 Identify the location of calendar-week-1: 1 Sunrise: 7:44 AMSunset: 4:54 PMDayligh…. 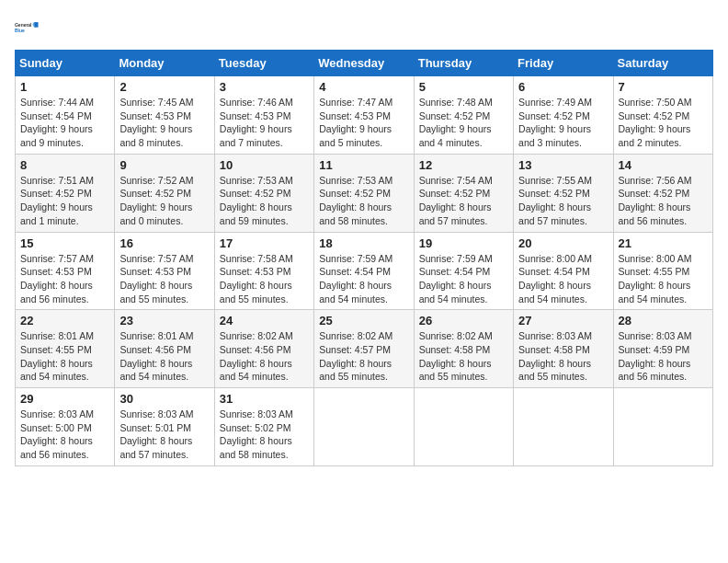
(364, 116).